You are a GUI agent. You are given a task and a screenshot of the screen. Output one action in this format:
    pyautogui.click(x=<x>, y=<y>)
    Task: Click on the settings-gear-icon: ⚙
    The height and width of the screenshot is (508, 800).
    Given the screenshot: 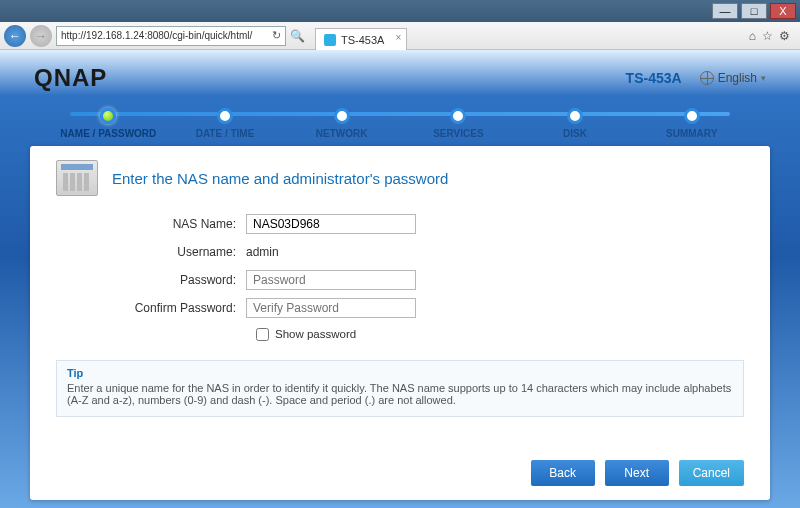 What is the action you would take?
    pyautogui.click(x=784, y=36)
    